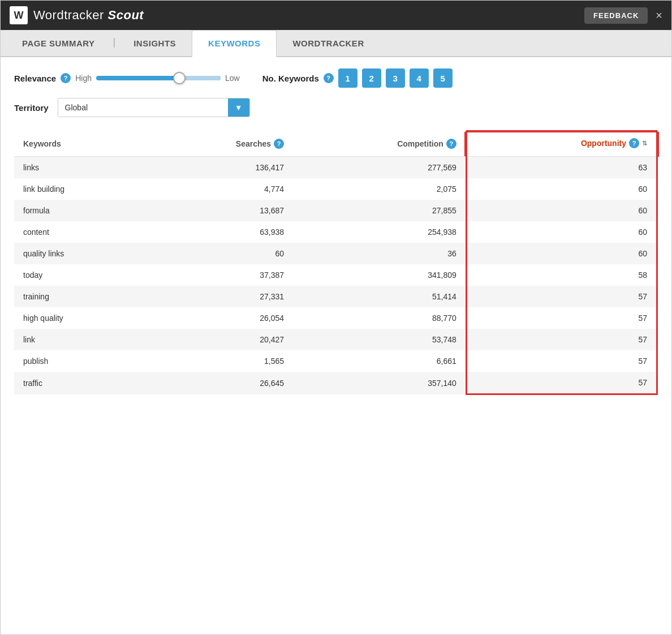 The image size is (672, 635). What do you see at coordinates (80, 189) in the screenshot?
I see `keyword-cell: link building` at bounding box center [80, 189].